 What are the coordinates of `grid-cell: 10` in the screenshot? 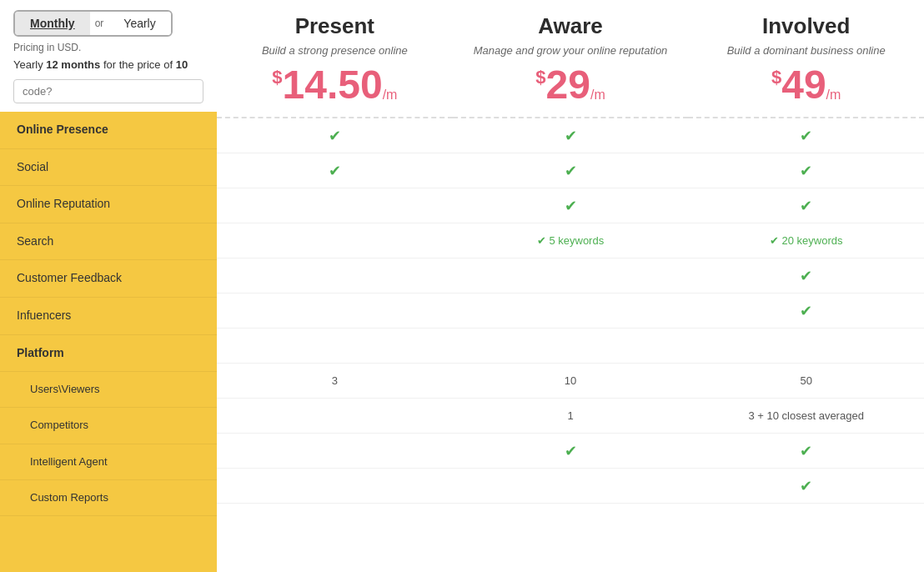 It's located at (570, 380).